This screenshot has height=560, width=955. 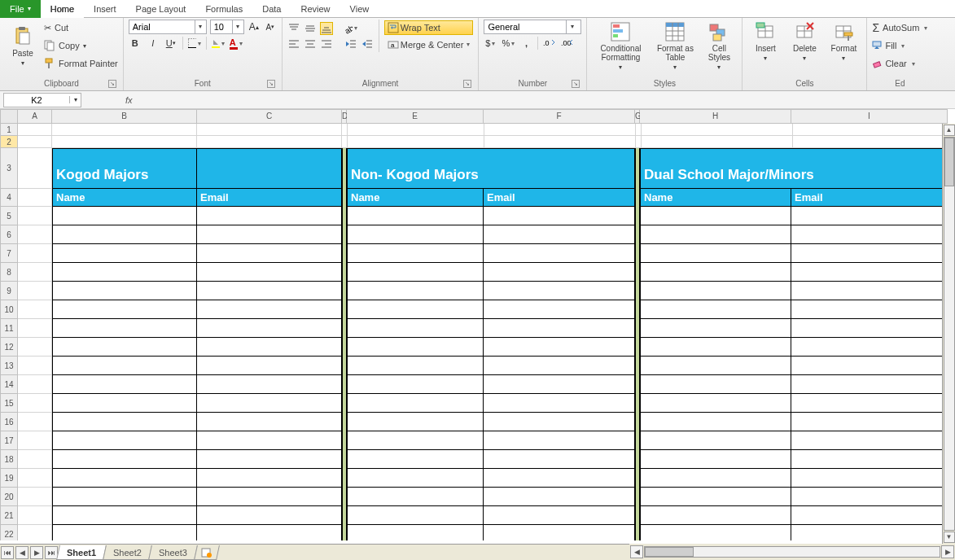 What do you see at coordinates (227, 27) in the screenshot?
I see `font-size-combo: ▾` at bounding box center [227, 27].